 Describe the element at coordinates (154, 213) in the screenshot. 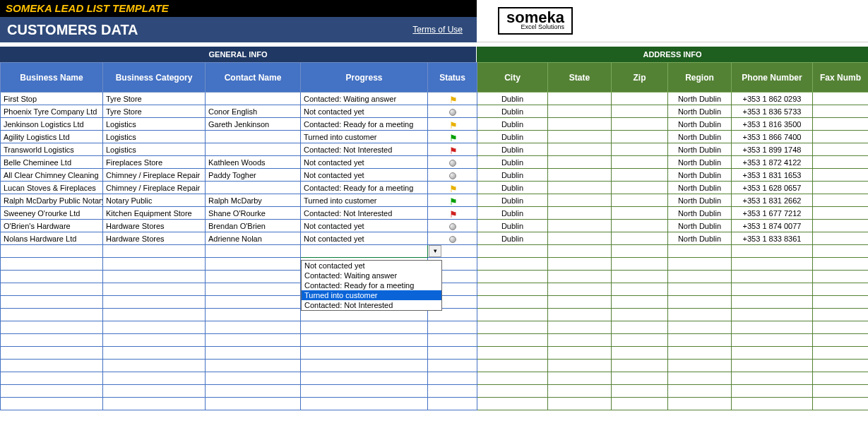

I see `cell-cat: Kitchen Equipment Store` at that location.